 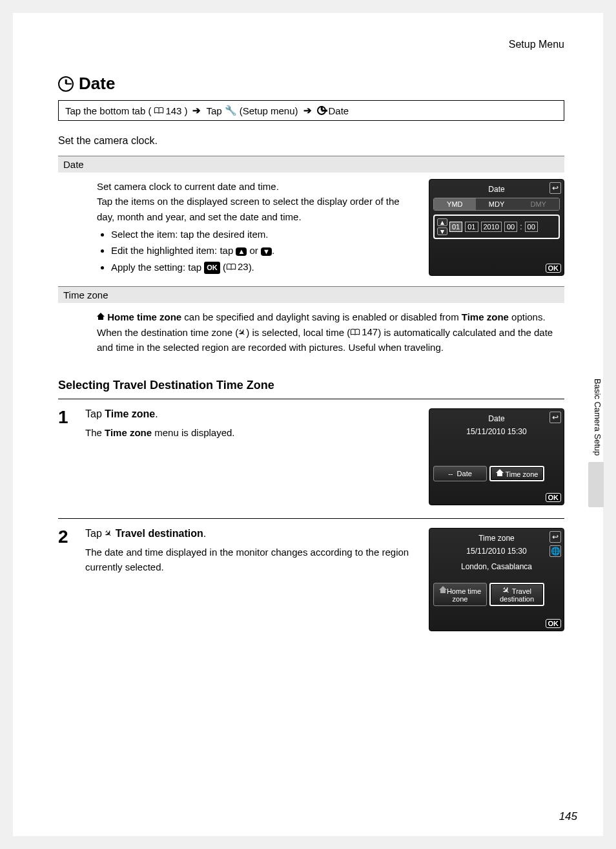 I want to click on breadcrumb-text: Tap the bottom tab (, so click(x=108, y=111).